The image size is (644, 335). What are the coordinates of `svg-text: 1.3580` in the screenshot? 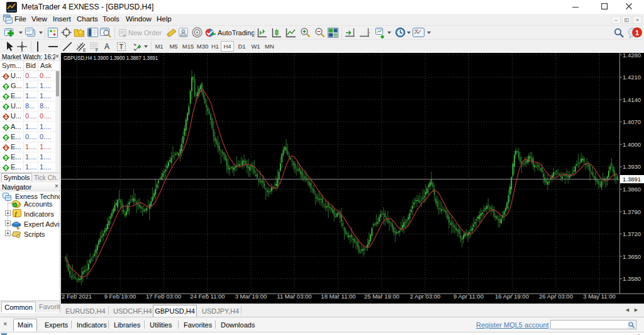 It's located at (631, 278).